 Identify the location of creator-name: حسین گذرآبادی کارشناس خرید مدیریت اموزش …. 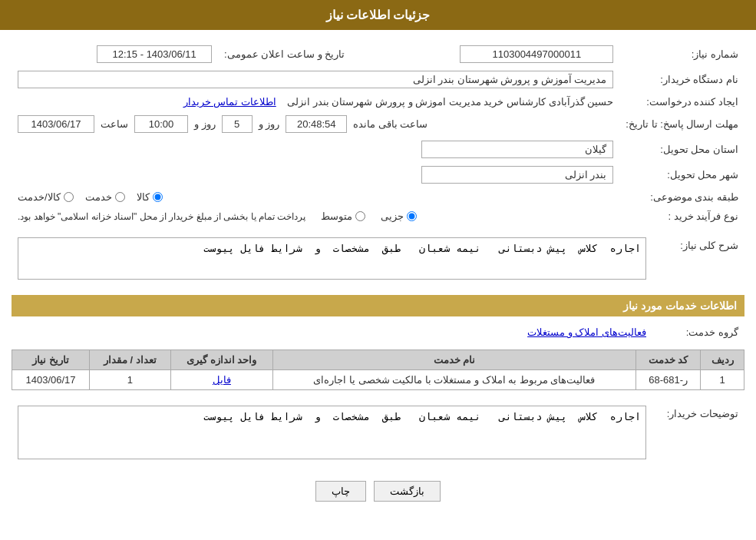
(450, 101).